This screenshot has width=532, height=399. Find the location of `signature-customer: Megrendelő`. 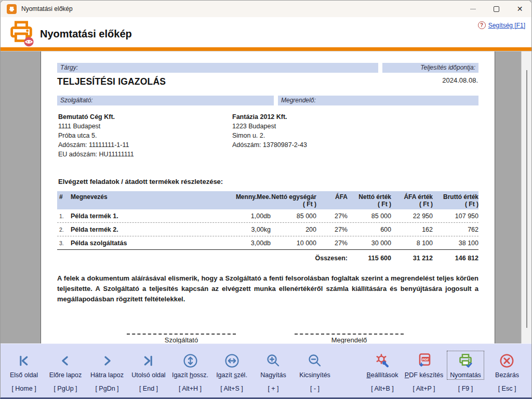

signature-customer: Megrendelő is located at coordinates (349, 339).